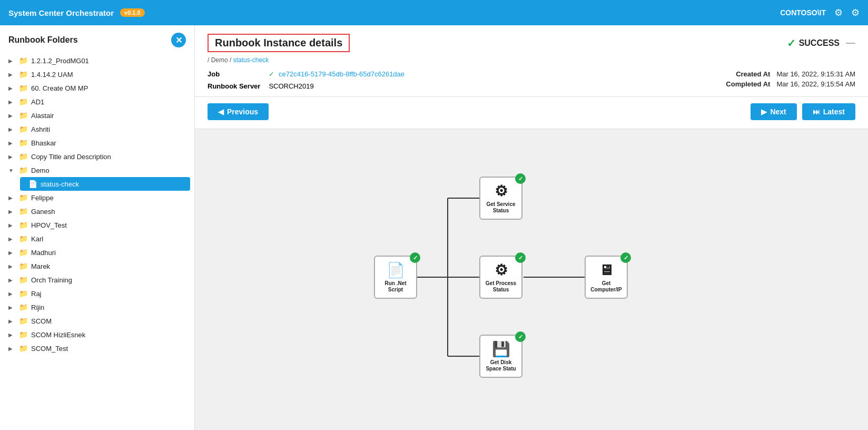 The height and width of the screenshot is (430, 868). What do you see at coordinates (105, 184) in the screenshot?
I see `sidebar-item-statuscheck: 📄 status-check` at bounding box center [105, 184].